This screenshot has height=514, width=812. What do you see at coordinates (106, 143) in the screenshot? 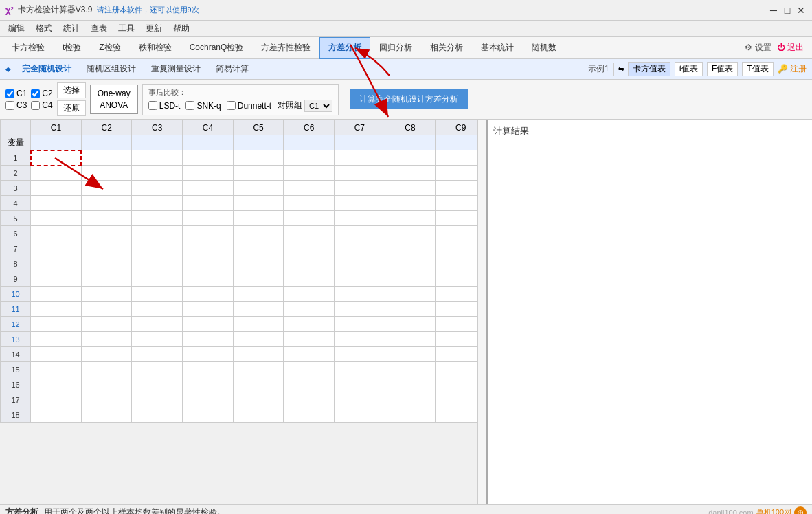
I see `cell-var-c2` at bounding box center [106, 143].